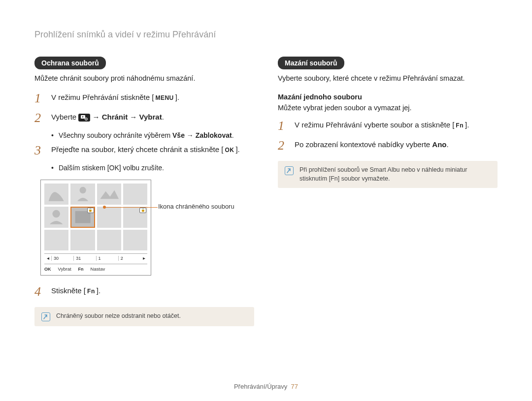  Describe the element at coordinates (144, 151) in the screenshot. I see `step-3: 3 Přejeďte na soubor, který chcete chrán…` at that location.